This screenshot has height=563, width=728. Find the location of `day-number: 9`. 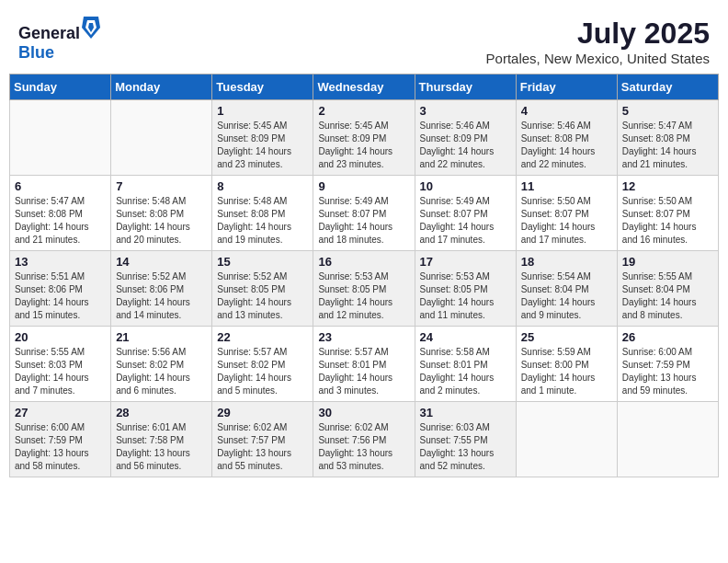

day-number: 9 is located at coordinates (364, 186).